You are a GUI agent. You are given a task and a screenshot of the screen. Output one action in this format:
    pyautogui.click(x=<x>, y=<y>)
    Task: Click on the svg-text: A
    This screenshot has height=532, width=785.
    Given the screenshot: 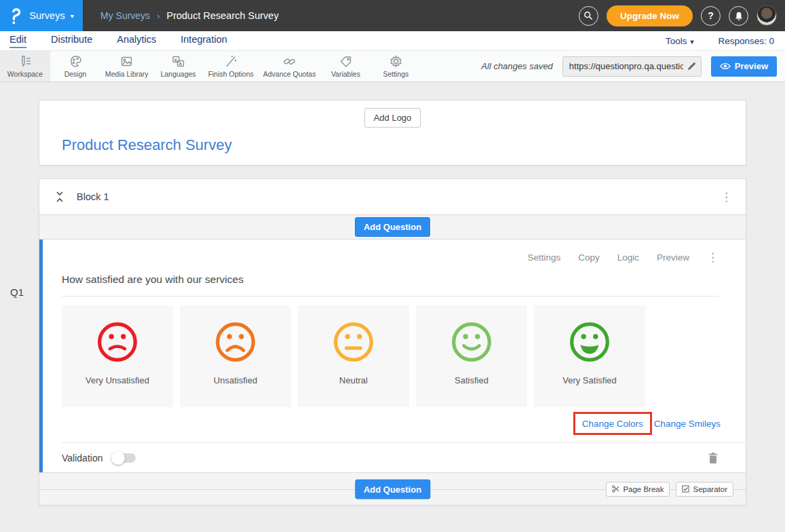 What is the action you would take?
    pyautogui.click(x=180, y=64)
    